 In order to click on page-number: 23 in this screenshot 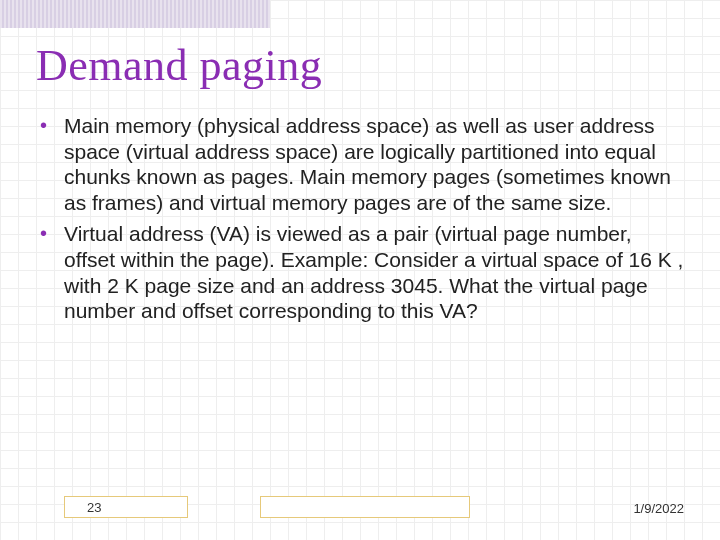, I will do `click(94, 508)`.